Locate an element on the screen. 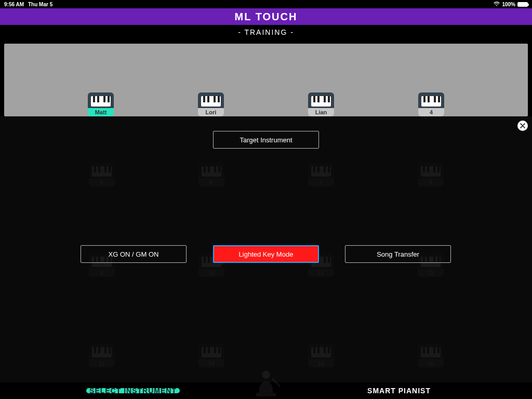 The image size is (532, 399). tab-label: SMART PIANIST is located at coordinates (399, 391).